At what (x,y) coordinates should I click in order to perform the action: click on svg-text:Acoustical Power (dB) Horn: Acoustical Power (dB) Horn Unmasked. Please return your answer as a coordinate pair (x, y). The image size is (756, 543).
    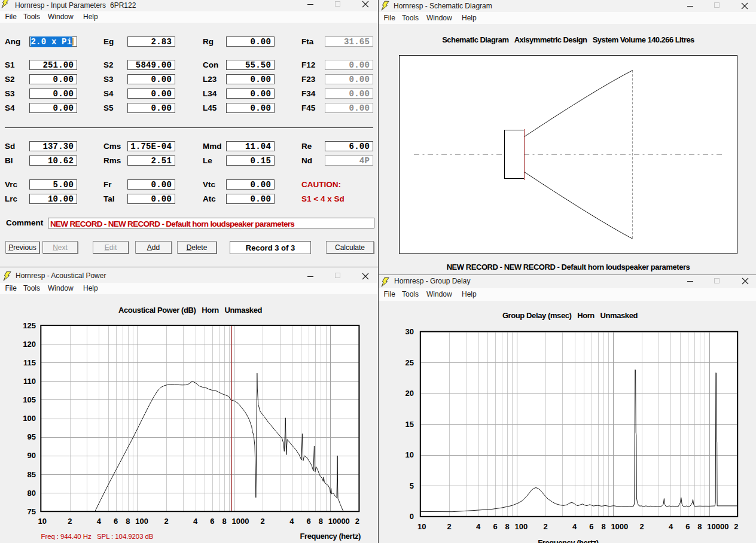
    Looking at the image, I should click on (190, 310).